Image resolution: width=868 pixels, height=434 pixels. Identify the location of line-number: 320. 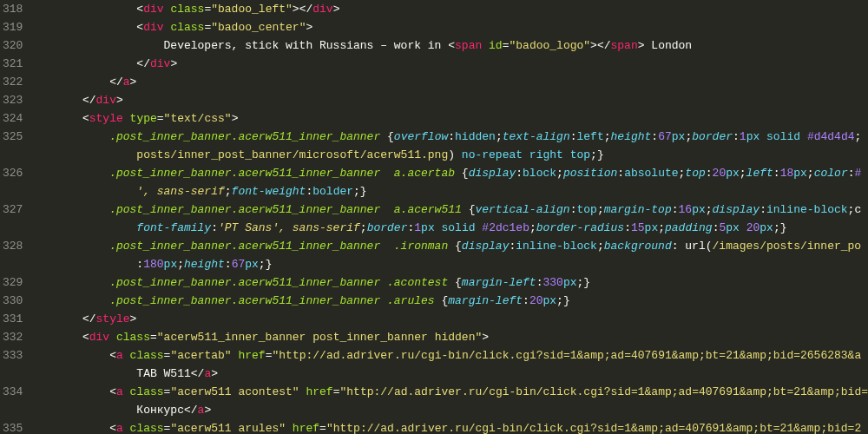
(11, 45).